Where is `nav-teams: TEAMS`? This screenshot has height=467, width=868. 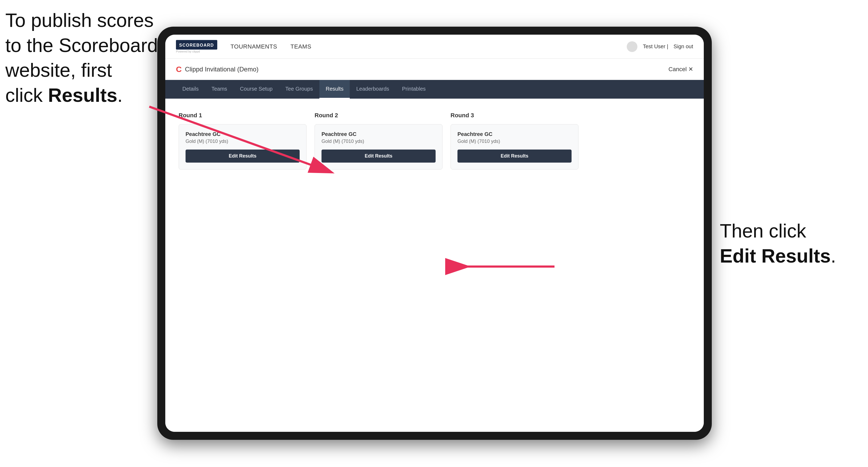
nav-teams: TEAMS is located at coordinates (301, 46).